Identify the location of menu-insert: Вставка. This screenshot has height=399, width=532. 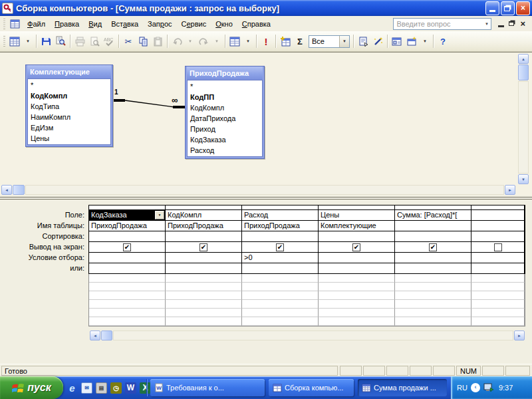
(125, 24).